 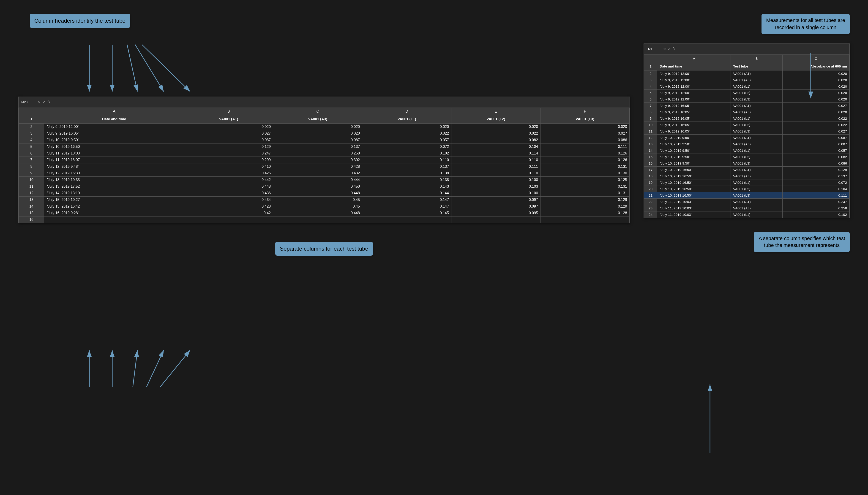 What do you see at coordinates (44, 102) in the screenshot?
I see `check-icon: ✓` at bounding box center [44, 102].